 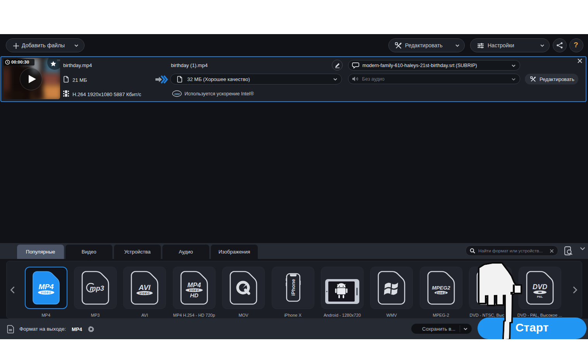 What do you see at coordinates (145, 288) in the screenshot?
I see `svg-text: AVI` at bounding box center [145, 288].